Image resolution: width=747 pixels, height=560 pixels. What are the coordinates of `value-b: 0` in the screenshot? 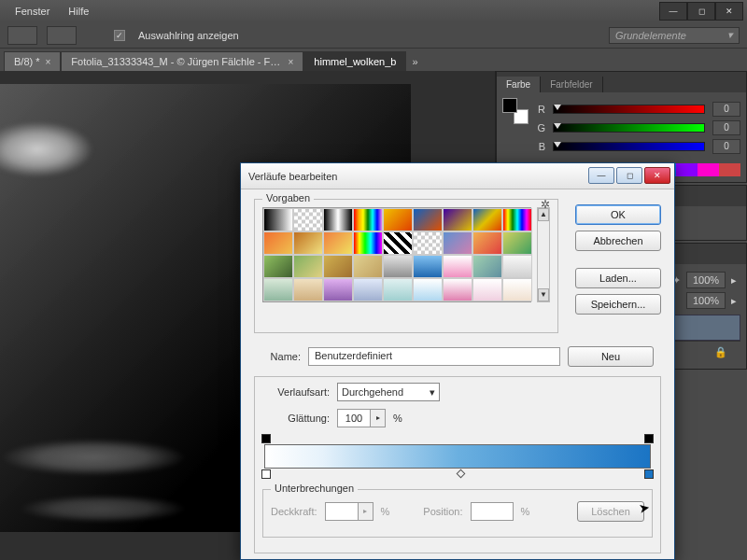 It's located at (726, 147).